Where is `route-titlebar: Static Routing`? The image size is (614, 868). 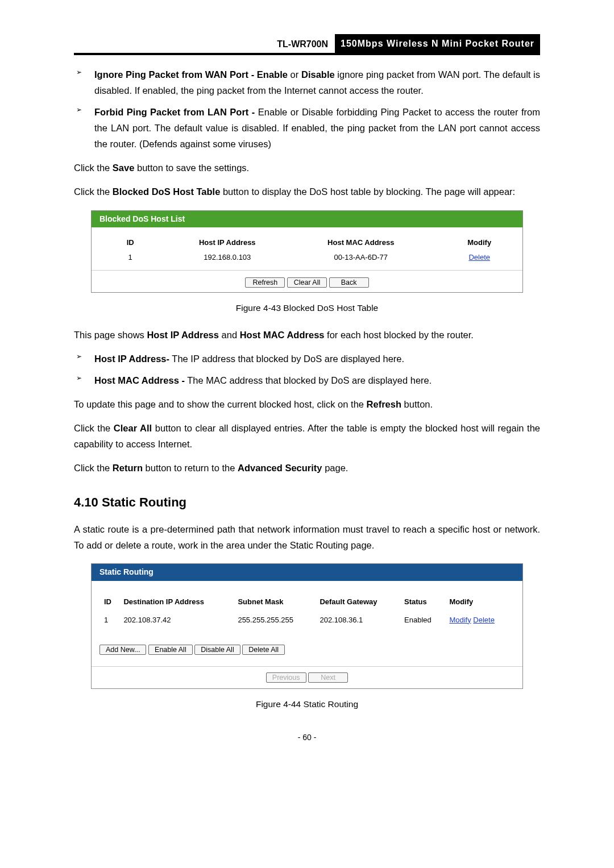 route-titlebar: Static Routing is located at coordinates (307, 572).